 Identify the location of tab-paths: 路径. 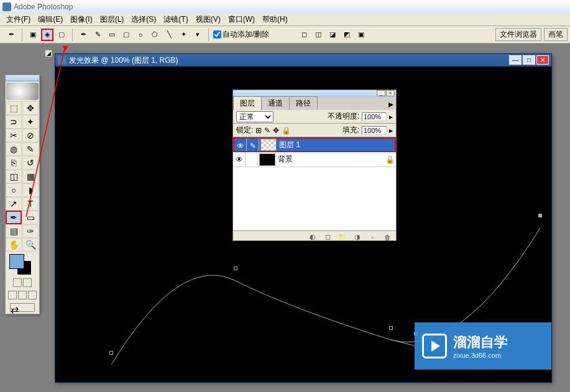
(303, 103).